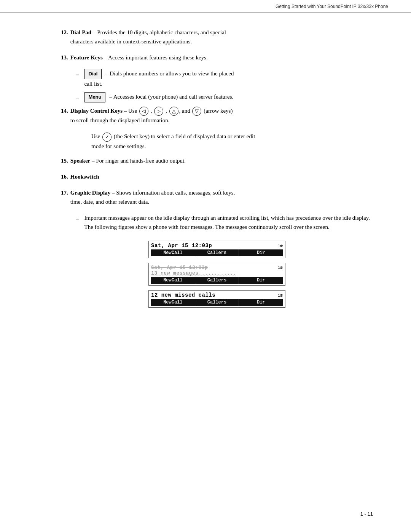  Describe the element at coordinates (221, 197) in the screenshot. I see `item-17-text: Graphic Display – Shows information abou…` at that location.